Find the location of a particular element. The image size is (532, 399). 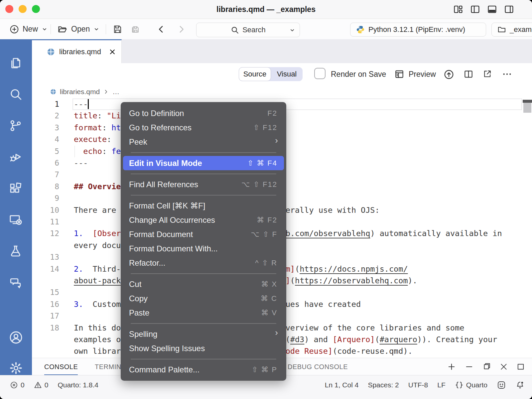

panel-tab-debug-console: DEBUG CONSOLE is located at coordinates (318, 367).